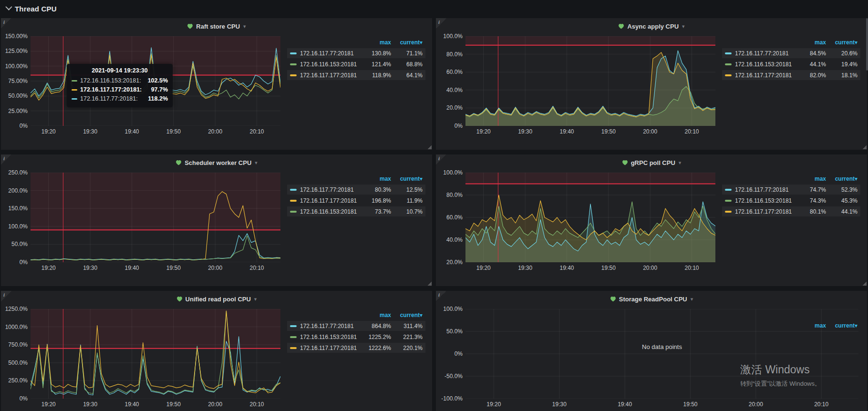 This screenshot has height=411, width=868. Describe the element at coordinates (449, 36) in the screenshot. I see `y-axis-label: 100.0%` at that location.